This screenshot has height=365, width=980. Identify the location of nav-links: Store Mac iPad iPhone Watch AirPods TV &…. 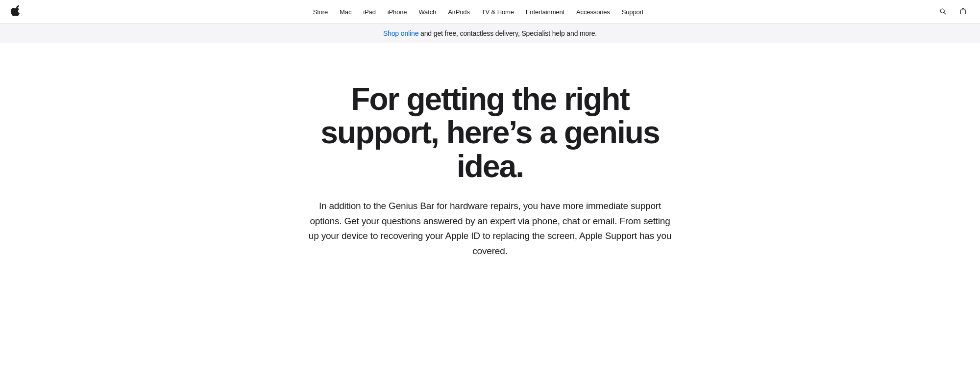
(478, 12).